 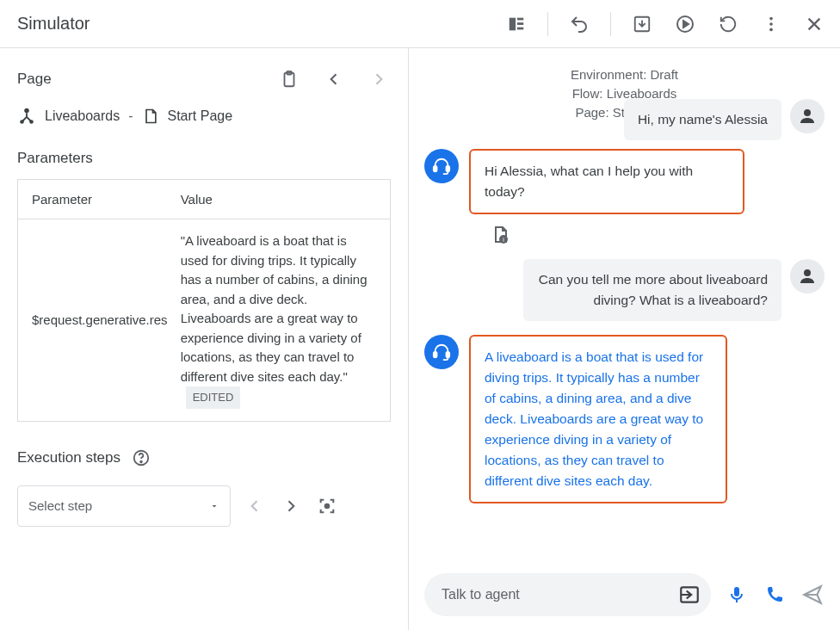 I want to click on param-value-text: "A liveaboard is a boat that is used for…, so click(x=274, y=308).